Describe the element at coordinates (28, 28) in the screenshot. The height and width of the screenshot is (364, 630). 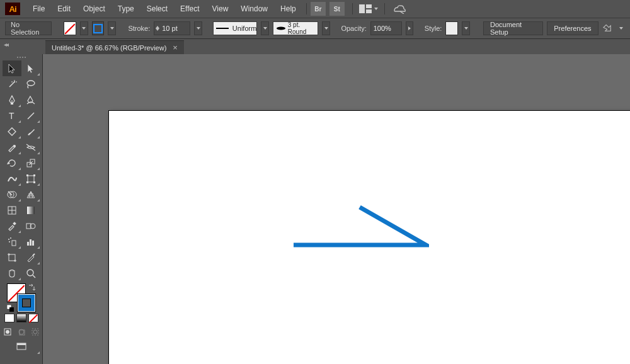
I see `selection-indicator: No Selection` at that location.